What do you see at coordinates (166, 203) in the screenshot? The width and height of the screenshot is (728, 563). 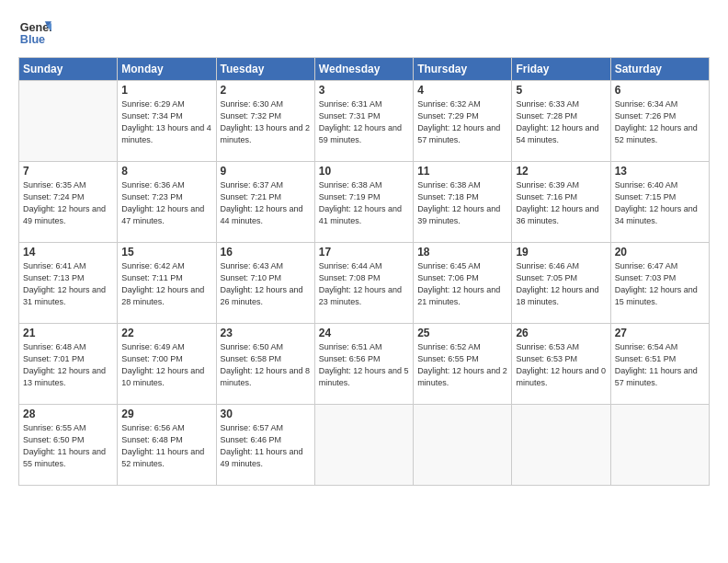 I see `day-info: Sunrise: 6:36 AMSunset: 7:23 PMDaylight:…` at bounding box center [166, 203].